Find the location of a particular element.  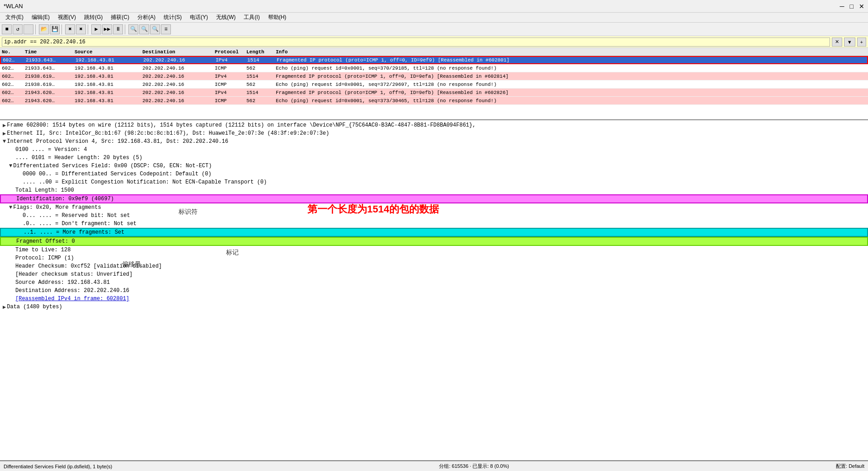

detail-line: Protocol: ICMP (1) is located at coordinates (434, 258).